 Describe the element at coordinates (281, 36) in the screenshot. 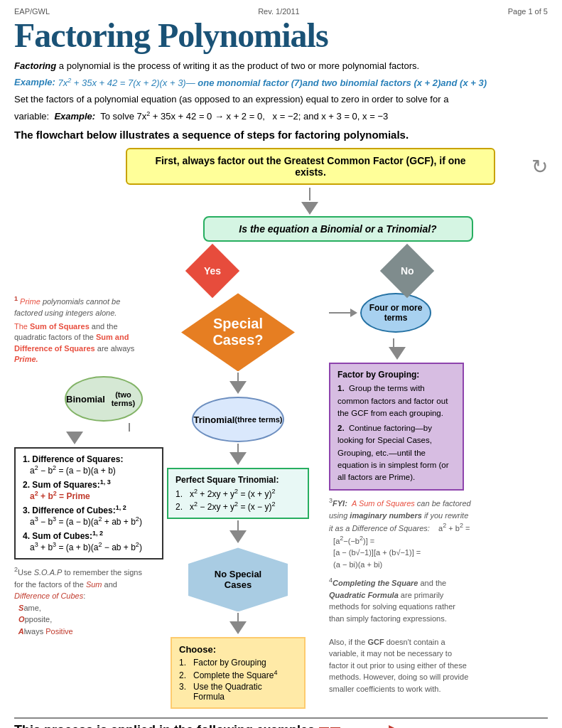

I see `page-title: Factoring Polynomials` at that location.